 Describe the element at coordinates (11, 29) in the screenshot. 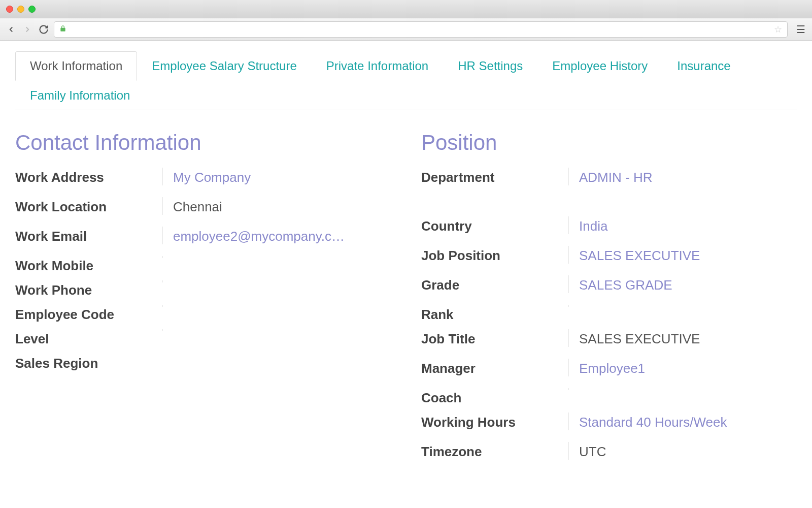

I see `back-button` at that location.